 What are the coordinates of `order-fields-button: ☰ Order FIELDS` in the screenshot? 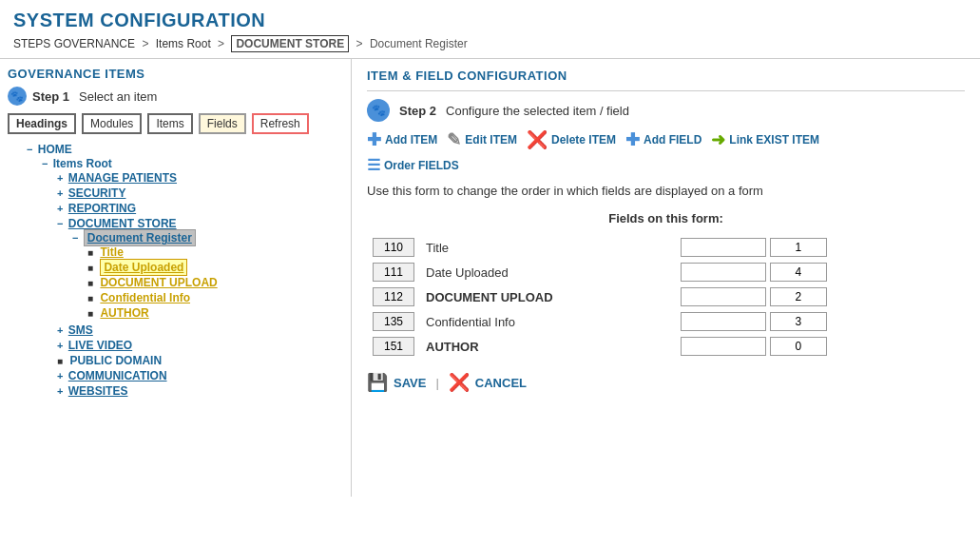 It's located at (665, 166).